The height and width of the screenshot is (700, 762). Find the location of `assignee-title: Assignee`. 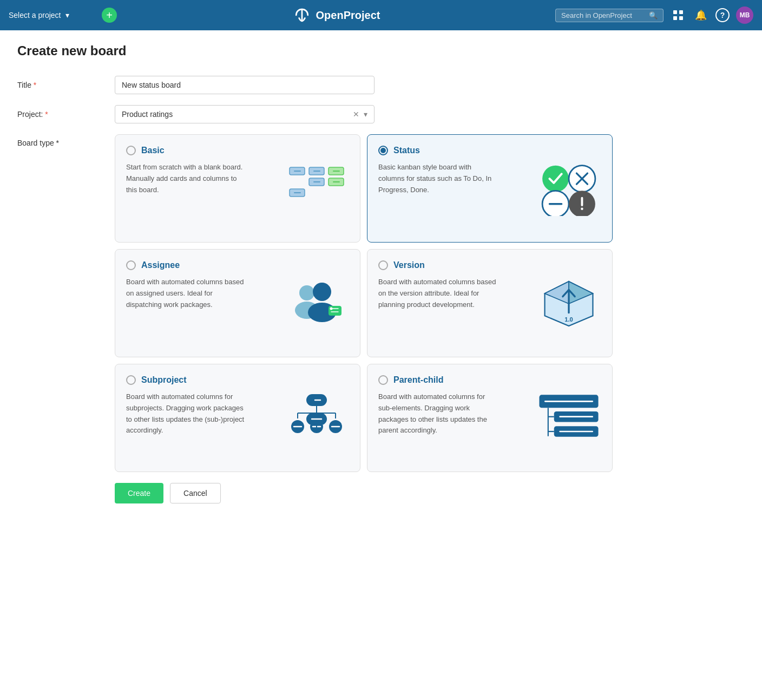

assignee-title: Assignee is located at coordinates (160, 265).